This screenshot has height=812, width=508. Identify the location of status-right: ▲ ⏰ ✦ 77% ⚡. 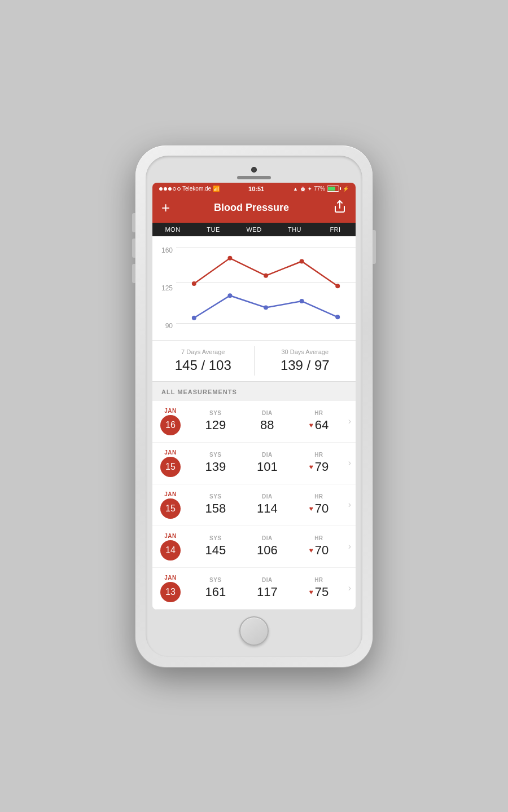
(321, 188).